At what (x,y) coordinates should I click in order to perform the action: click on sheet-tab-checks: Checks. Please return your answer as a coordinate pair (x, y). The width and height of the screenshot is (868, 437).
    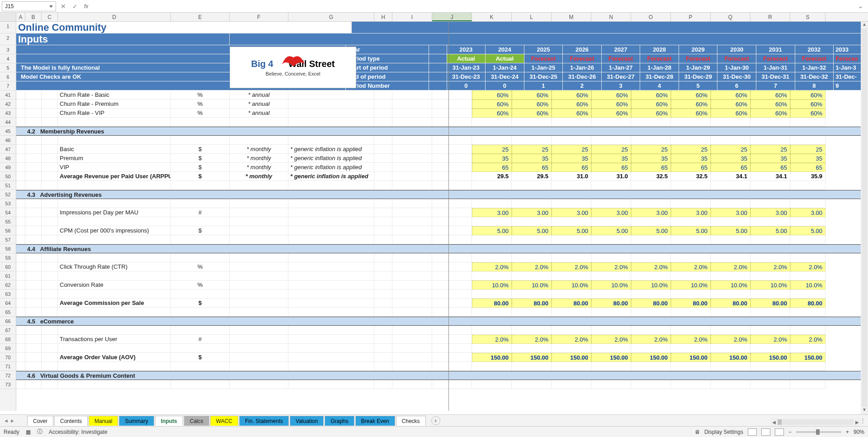
    Looking at the image, I should click on (411, 421).